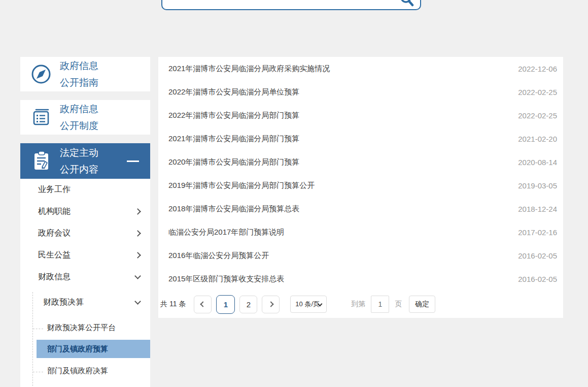  What do you see at coordinates (85, 117) in the screenshot?
I see `sidebar-item-system: 政府信息 公开制度` at bounding box center [85, 117].